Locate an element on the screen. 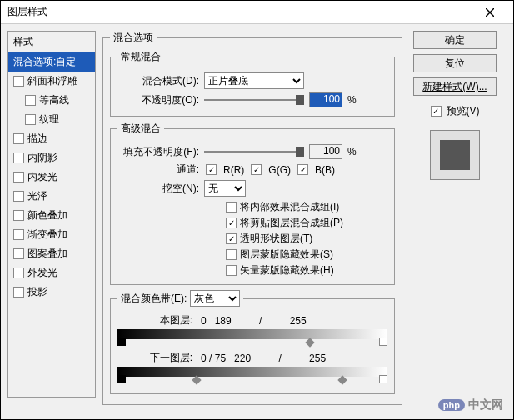 The image size is (514, 420). new-style-button: 新建样式(W)... is located at coordinates (455, 87).